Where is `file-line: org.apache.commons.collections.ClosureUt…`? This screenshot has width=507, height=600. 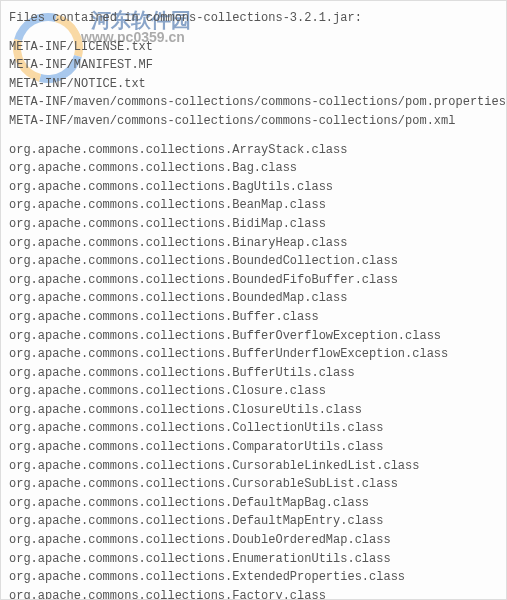
file-line: org.apache.commons.collections.ClosureUt… is located at coordinates (254, 410).